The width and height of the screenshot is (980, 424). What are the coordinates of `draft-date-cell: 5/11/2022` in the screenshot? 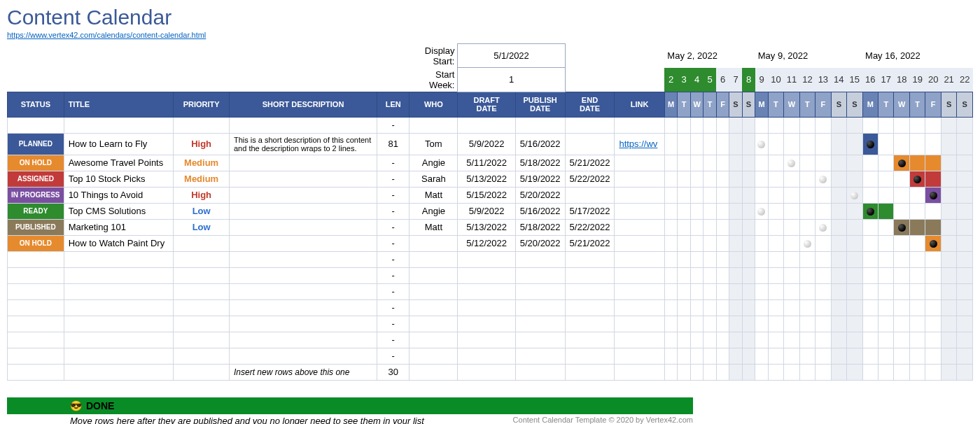 It's located at (486, 162).